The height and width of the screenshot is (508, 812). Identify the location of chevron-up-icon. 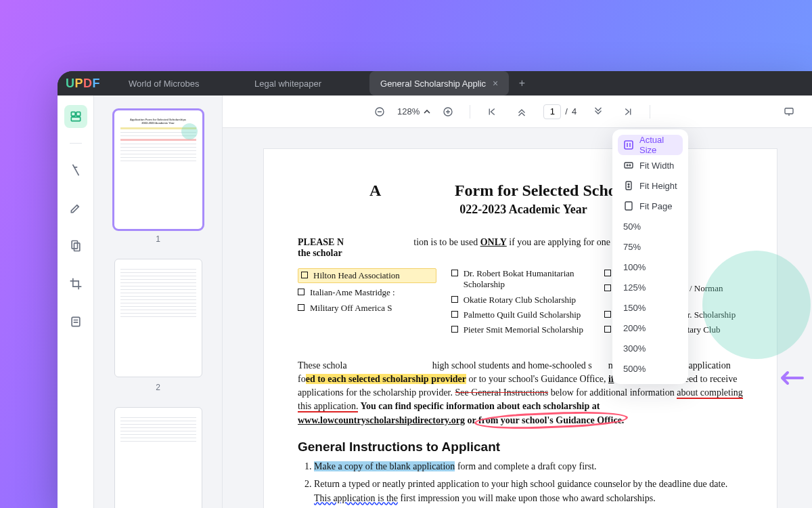
(427, 112).